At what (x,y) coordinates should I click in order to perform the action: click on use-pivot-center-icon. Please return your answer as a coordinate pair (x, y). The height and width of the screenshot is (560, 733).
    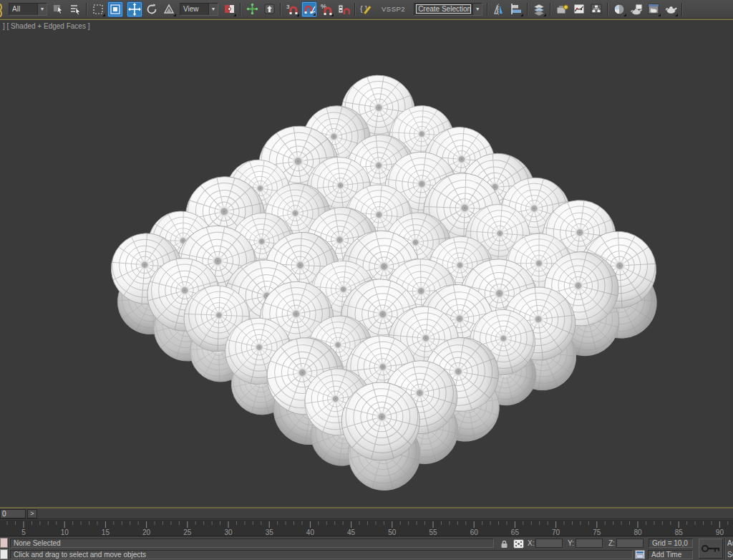
    Looking at the image, I should click on (229, 9).